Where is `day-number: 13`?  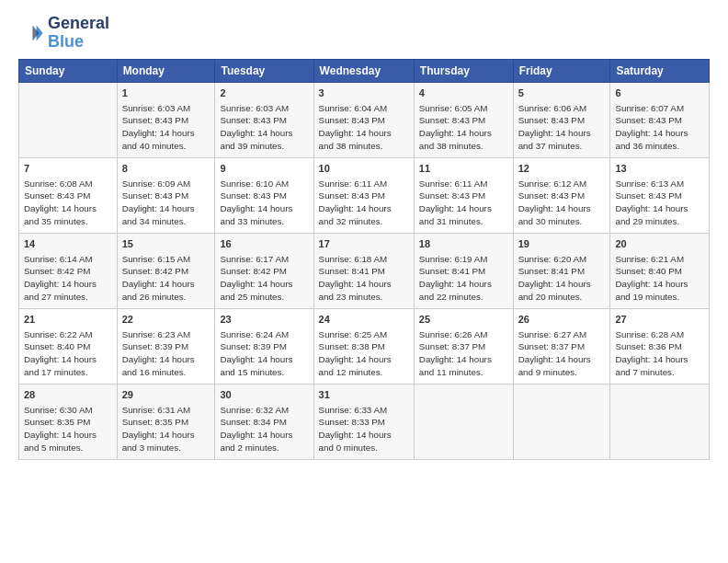
day-number: 13 is located at coordinates (660, 169).